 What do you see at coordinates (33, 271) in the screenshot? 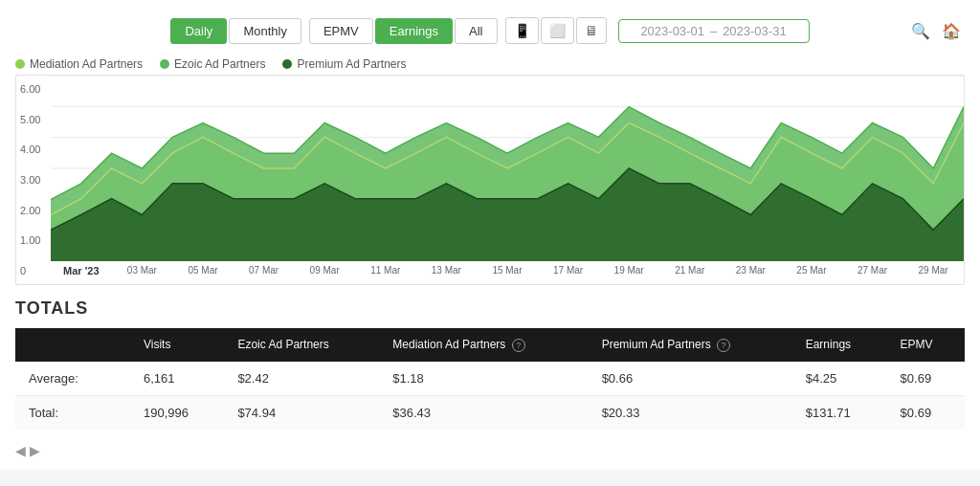
I see `y-label-0: 0` at bounding box center [33, 271].